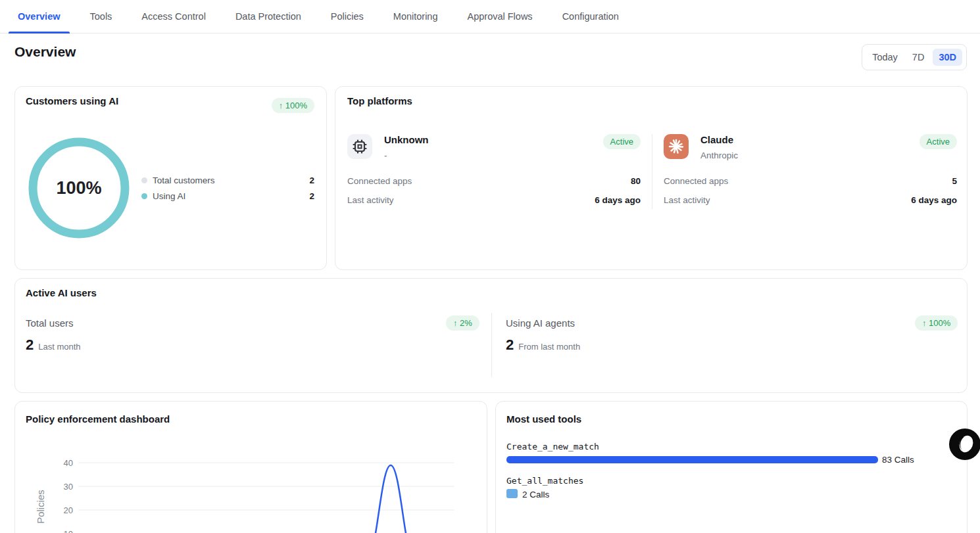 The width and height of the screenshot is (980, 533). I want to click on customers-using-ai-card: Customers using AI ↑ 100% 100% Total cus…, so click(171, 178).